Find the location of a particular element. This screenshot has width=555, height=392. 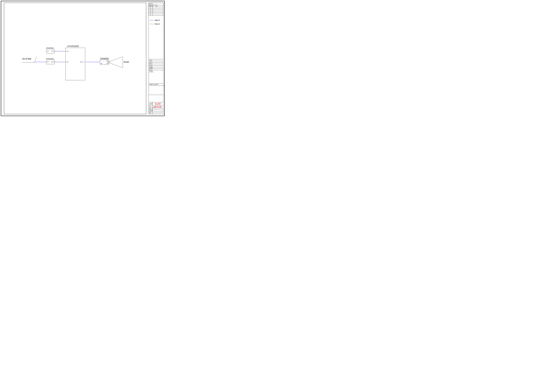

svg-text: 土 建 is located at coordinates (150, 62).